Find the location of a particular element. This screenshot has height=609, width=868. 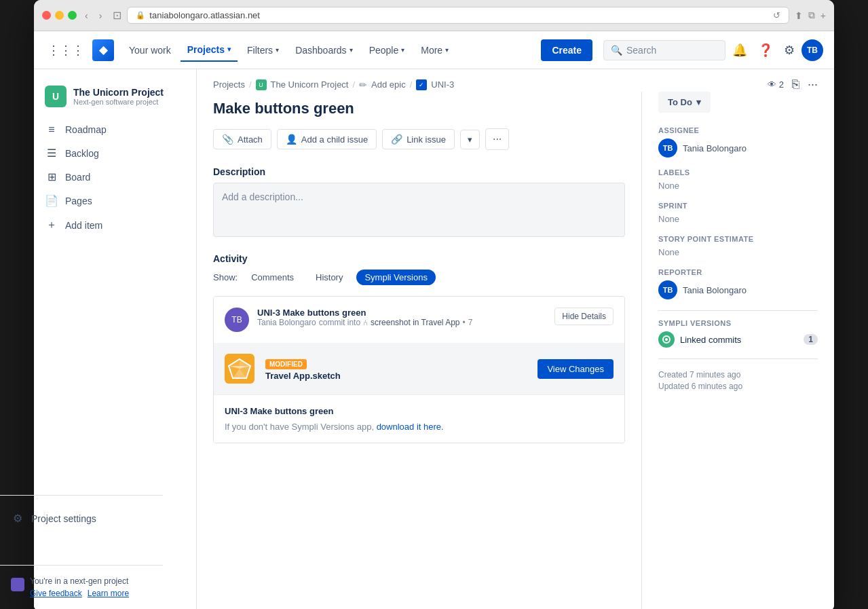

breadcrumb-project-name: The Unicorn Project is located at coordinates (309, 84).